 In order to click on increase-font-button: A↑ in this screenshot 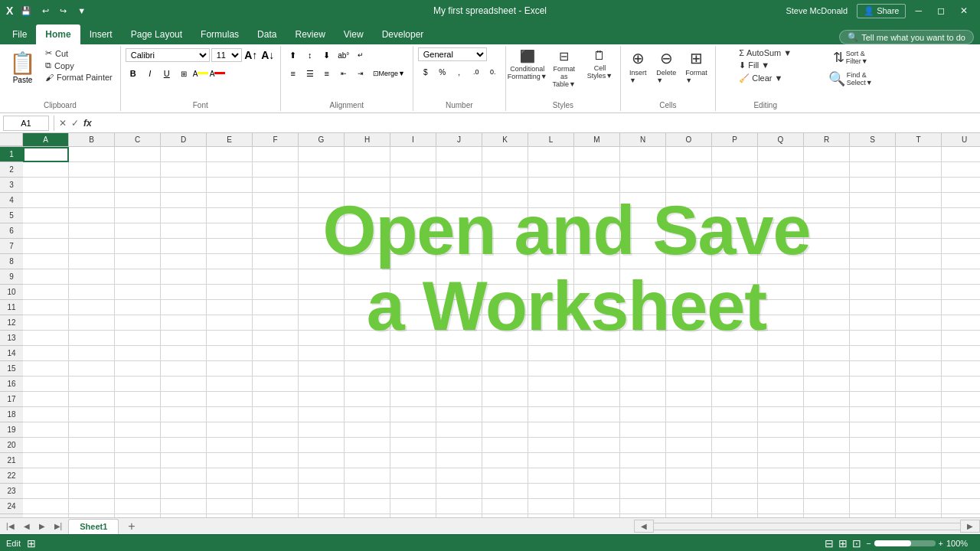, I will do `click(251, 55)`.